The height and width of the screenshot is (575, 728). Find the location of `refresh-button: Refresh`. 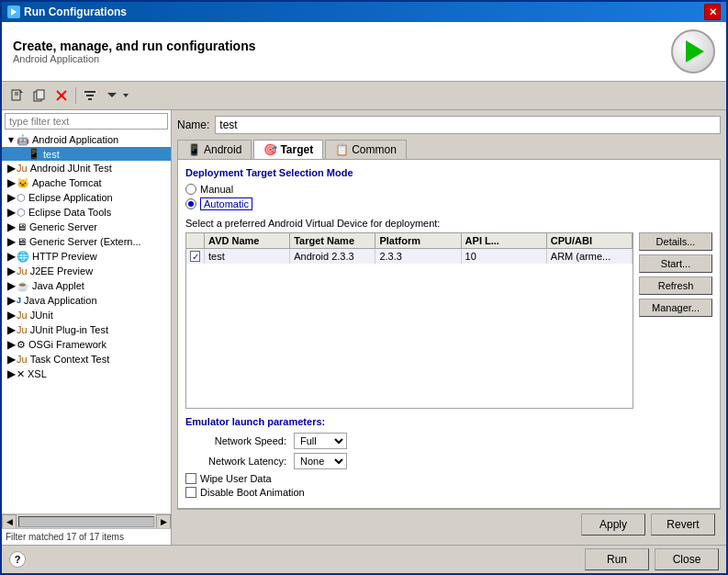

refresh-button: Refresh is located at coordinates (676, 286).